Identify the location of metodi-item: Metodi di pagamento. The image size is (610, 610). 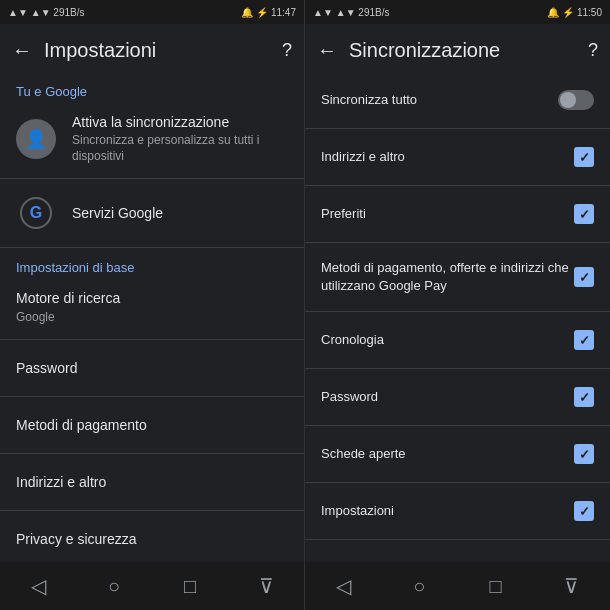
(152, 425).